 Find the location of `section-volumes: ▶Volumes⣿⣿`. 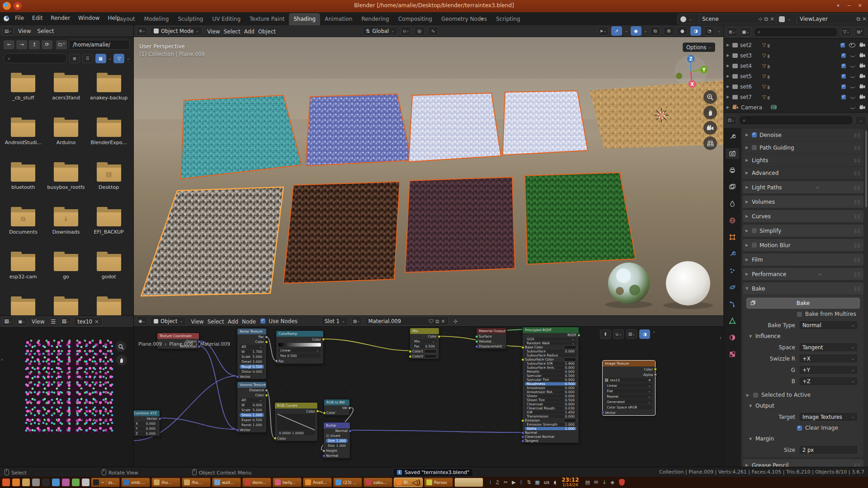

section-volumes: ▶Volumes⣿⣿ is located at coordinates (803, 202).